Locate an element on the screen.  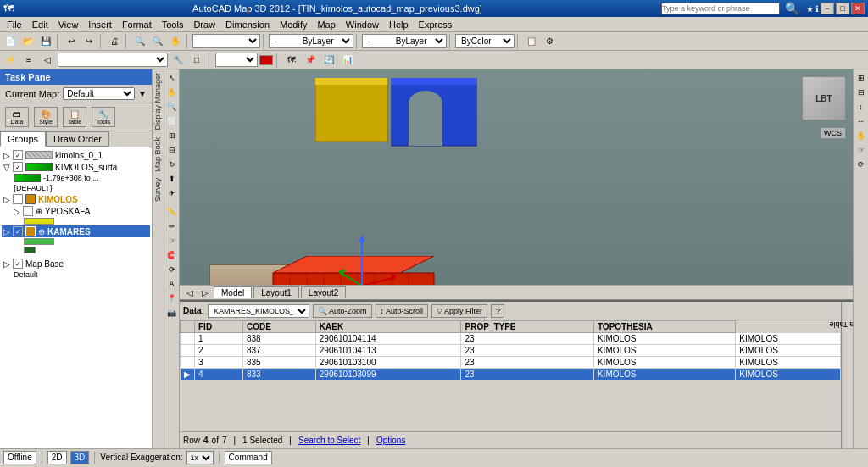
data-table-side-label: Data Table is located at coordinates (838, 325).